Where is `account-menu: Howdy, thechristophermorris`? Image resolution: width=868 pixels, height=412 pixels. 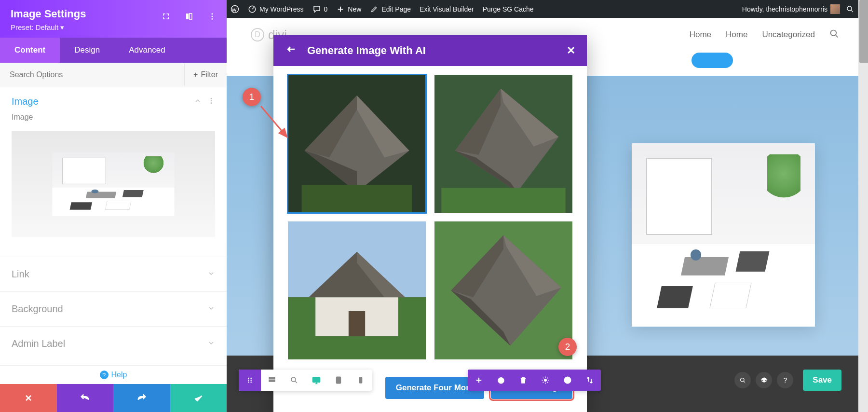
account-menu: Howdy, thechristophermorris is located at coordinates (791, 9).